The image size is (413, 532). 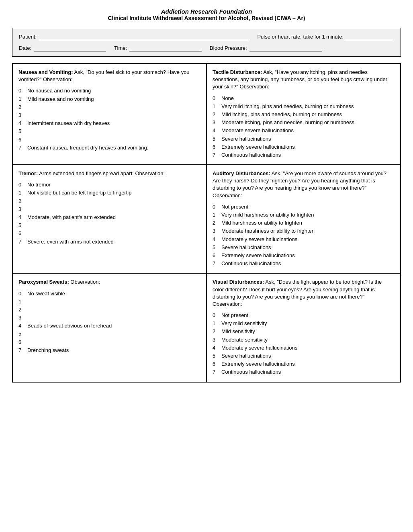 What do you see at coordinates (109, 242) in the screenshot?
I see `tremor-score-7: 7 Severe, even with arms not extended` at bounding box center [109, 242].